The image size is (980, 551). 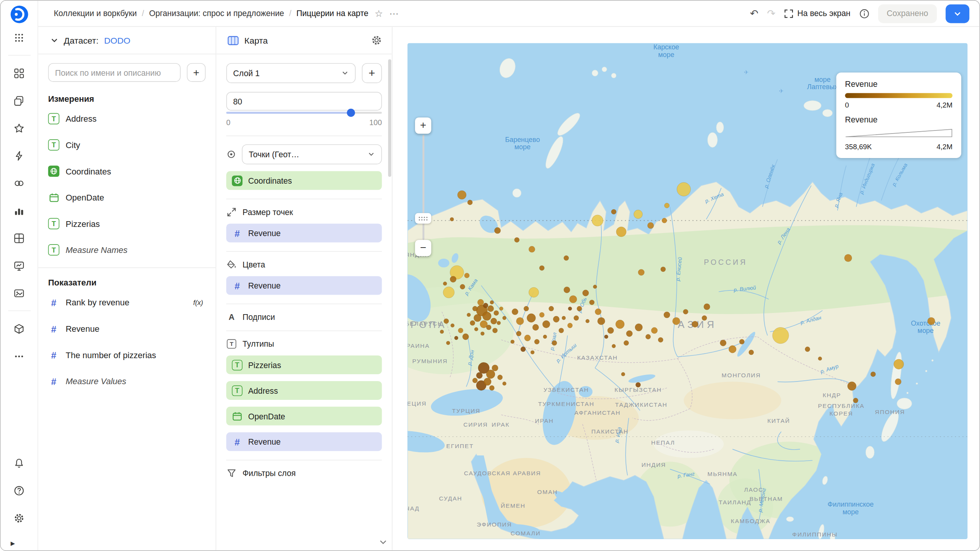 I want to click on breadcrumb-workbook: Организации: спрос и предложение, so click(x=217, y=13).